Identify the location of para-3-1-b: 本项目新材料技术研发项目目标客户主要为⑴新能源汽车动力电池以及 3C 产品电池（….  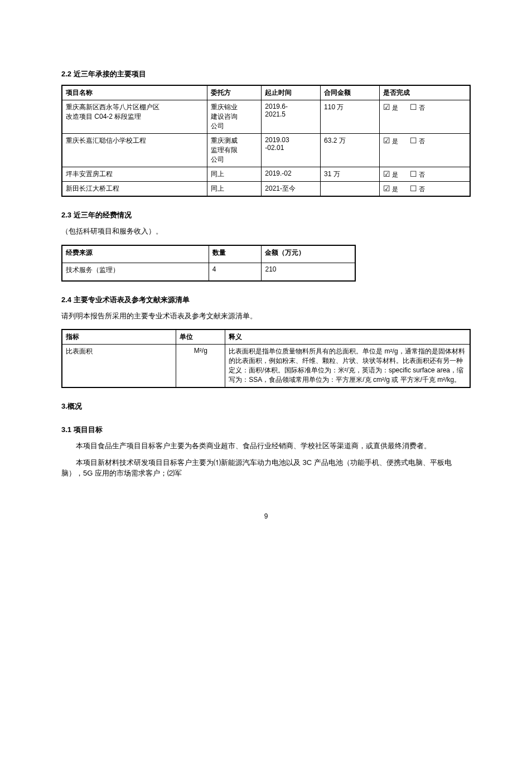
(266, 468).